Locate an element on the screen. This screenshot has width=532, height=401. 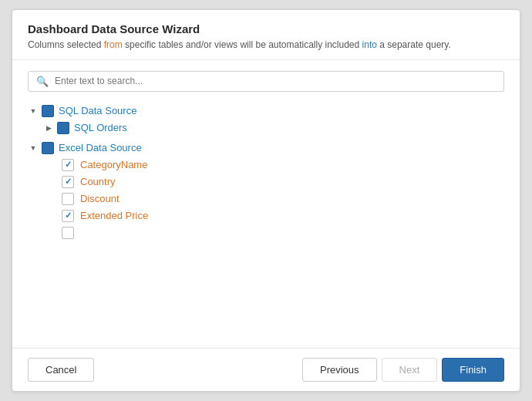
next-button: Next is located at coordinates (410, 370).